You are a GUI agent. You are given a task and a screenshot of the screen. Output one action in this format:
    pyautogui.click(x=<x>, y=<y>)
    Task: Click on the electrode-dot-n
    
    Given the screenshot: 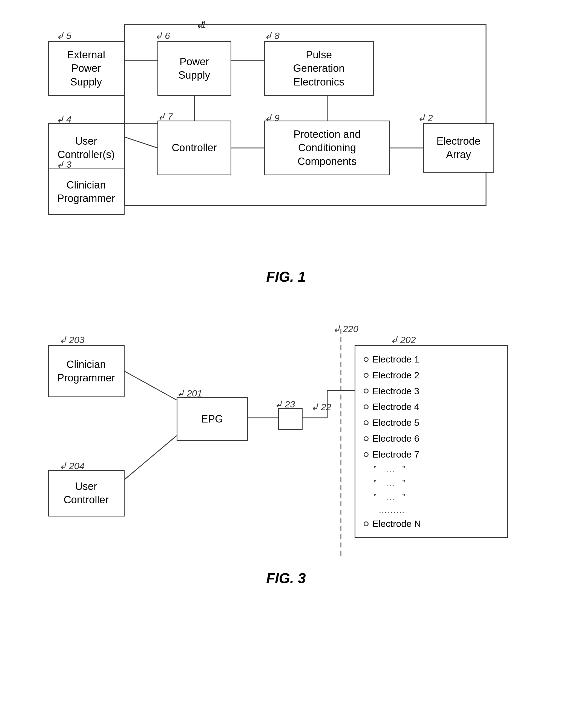 What is the action you would take?
    pyautogui.click(x=366, y=524)
    